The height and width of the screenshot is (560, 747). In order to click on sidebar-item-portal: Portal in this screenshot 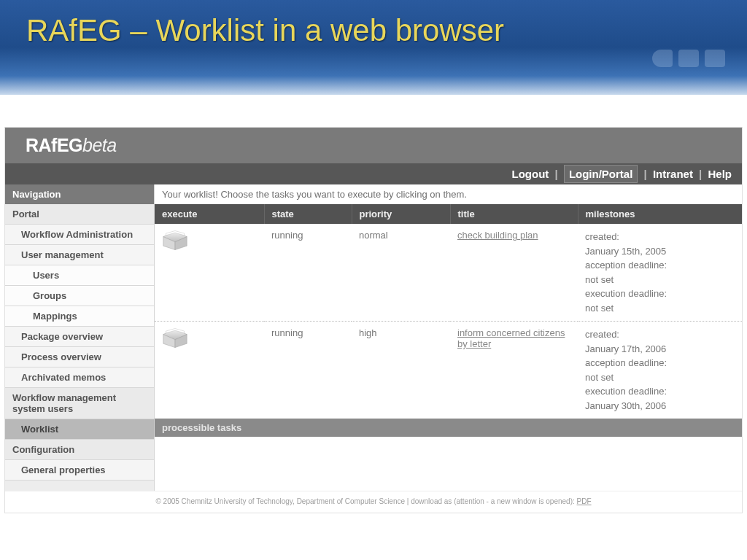, I will do `click(80, 214)`.